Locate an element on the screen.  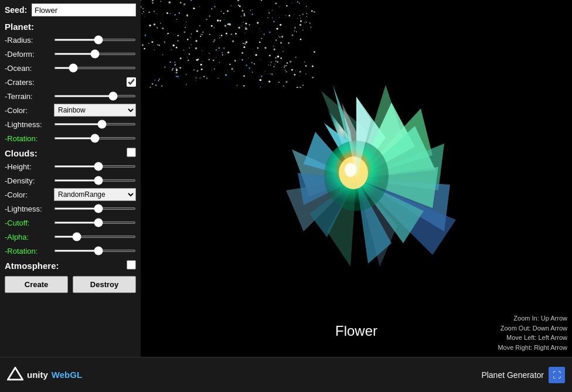
ocean-label: -Ocean: is located at coordinates (28, 68).